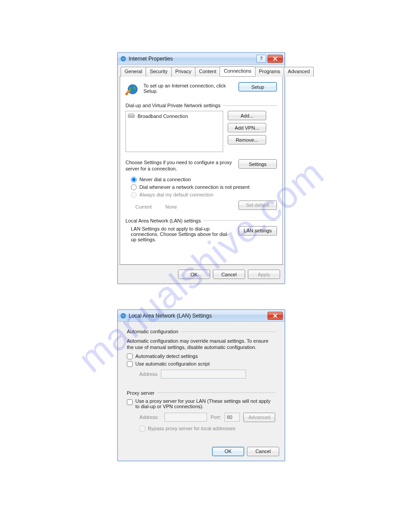  Describe the element at coordinates (228, 451) in the screenshot. I see `lan-ok-button: OK` at that location.